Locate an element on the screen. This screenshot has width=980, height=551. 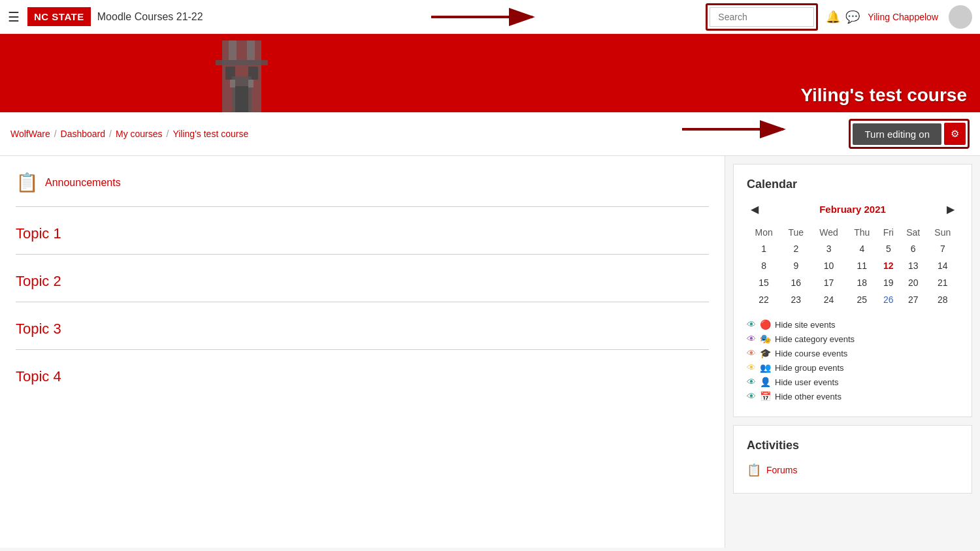
nav-icons: 🔔 💬 Yiling Chappelow is located at coordinates (899, 17).